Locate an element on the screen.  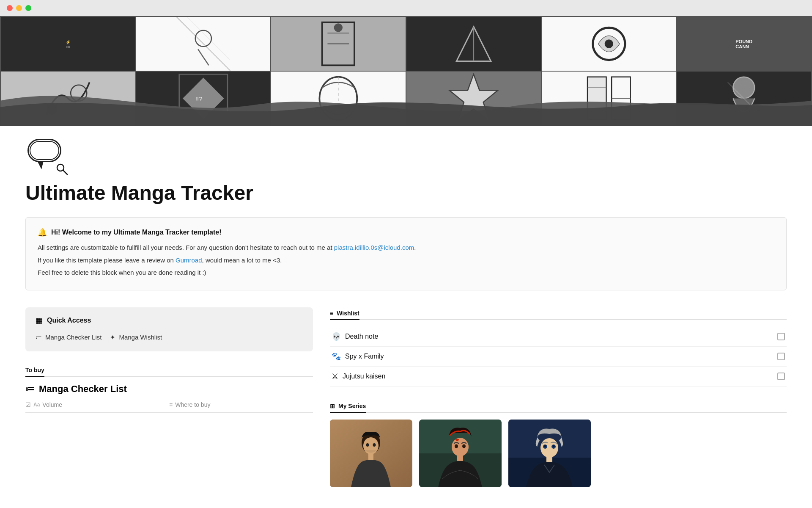
title-bar is located at coordinates (406, 8).